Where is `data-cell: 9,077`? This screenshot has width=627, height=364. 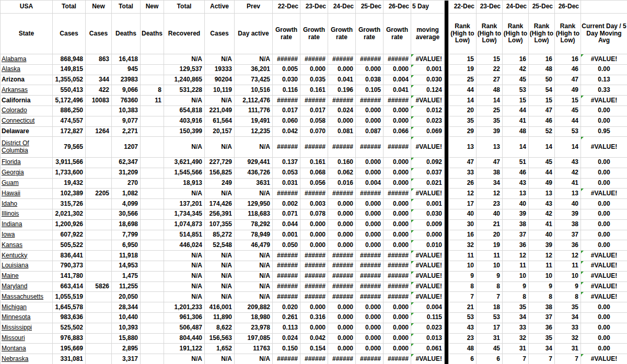
data-cell: 9,077 is located at coordinates (126, 121).